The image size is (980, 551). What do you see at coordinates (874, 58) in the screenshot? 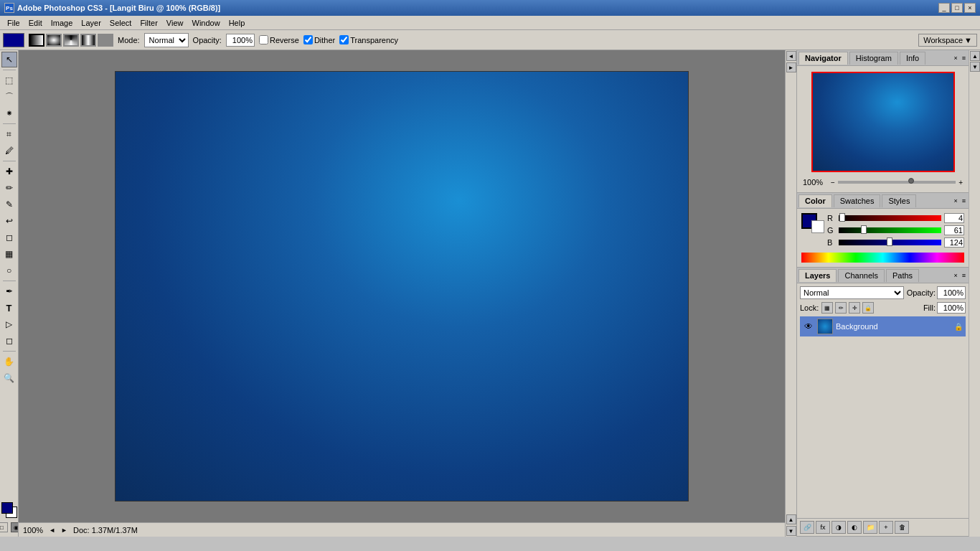
I see `tab-histogram: Histogram` at bounding box center [874, 58].